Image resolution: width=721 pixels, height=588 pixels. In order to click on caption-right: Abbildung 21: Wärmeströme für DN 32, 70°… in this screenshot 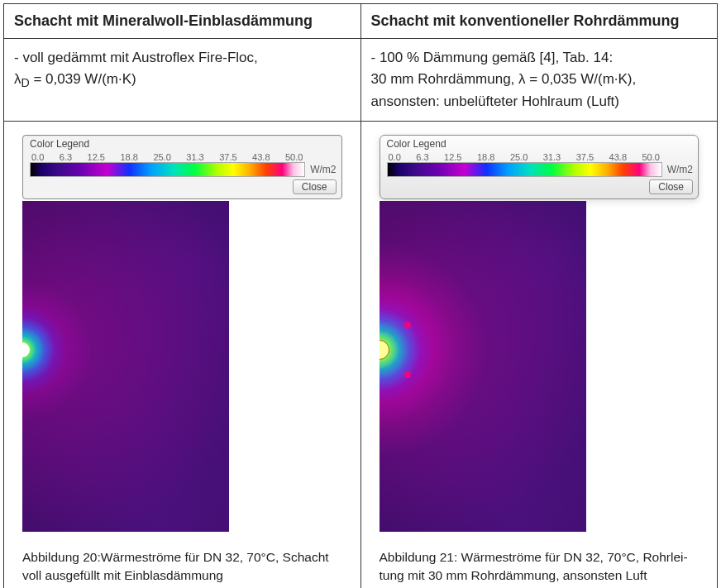, I will do `click(539, 566)`.